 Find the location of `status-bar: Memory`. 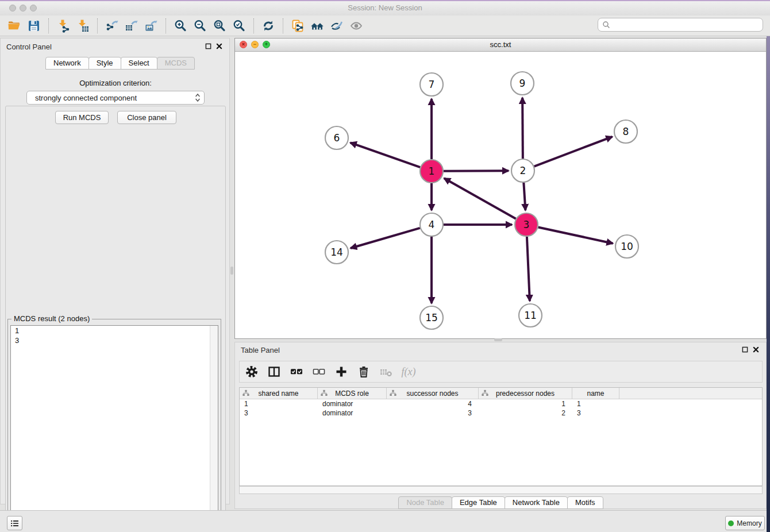

status-bar: Memory is located at coordinates (385, 521).